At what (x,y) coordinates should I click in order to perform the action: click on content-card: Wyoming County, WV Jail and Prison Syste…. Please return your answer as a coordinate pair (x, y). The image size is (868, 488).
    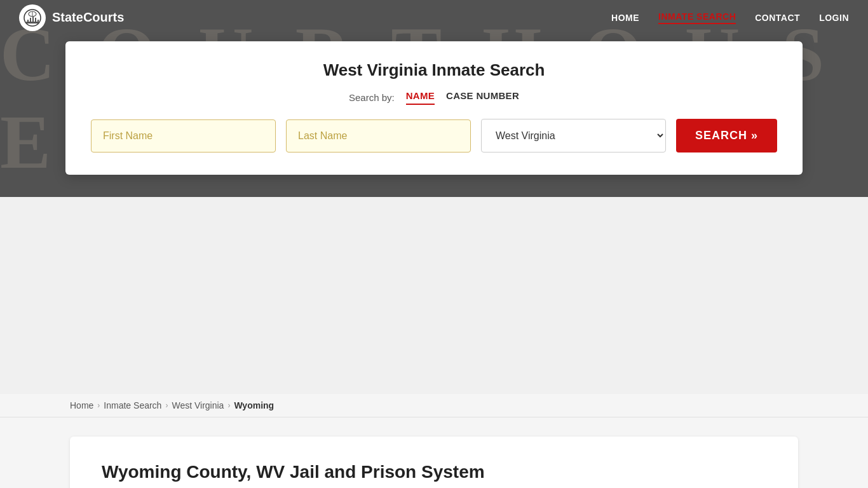
    Looking at the image, I should click on (434, 463).